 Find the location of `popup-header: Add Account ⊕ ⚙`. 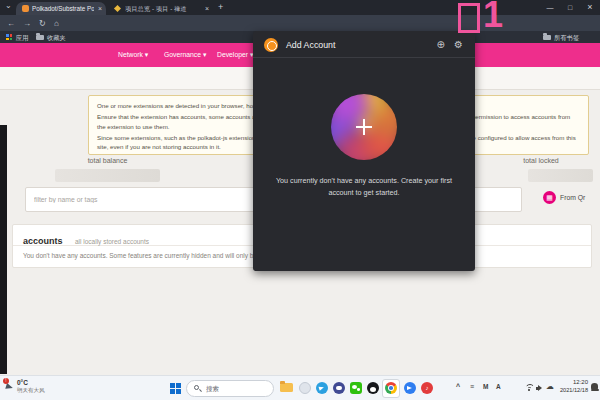

popup-header: Add Account ⊕ ⚙ is located at coordinates (364, 44).